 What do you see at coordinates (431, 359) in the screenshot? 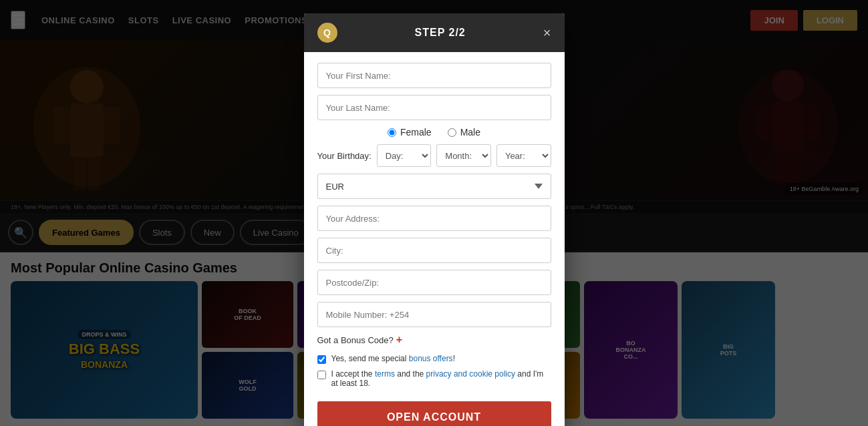
I see `bonus-offers-link: bonus offers` at bounding box center [431, 359].